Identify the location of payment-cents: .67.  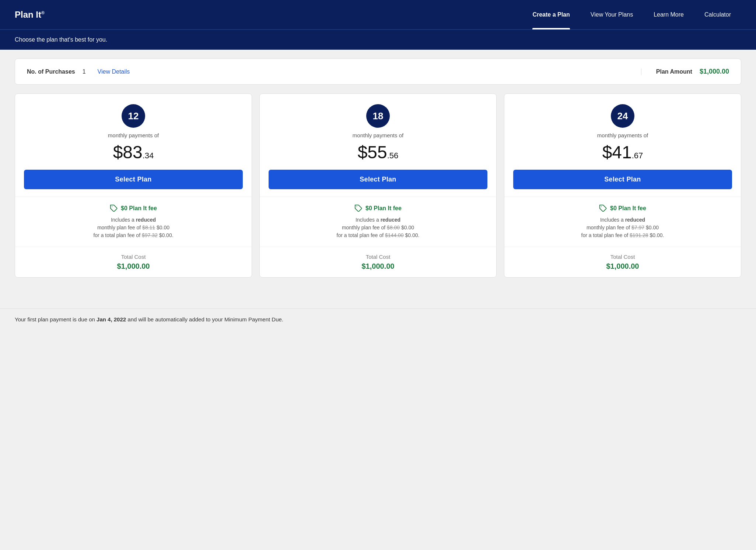
(637, 156).